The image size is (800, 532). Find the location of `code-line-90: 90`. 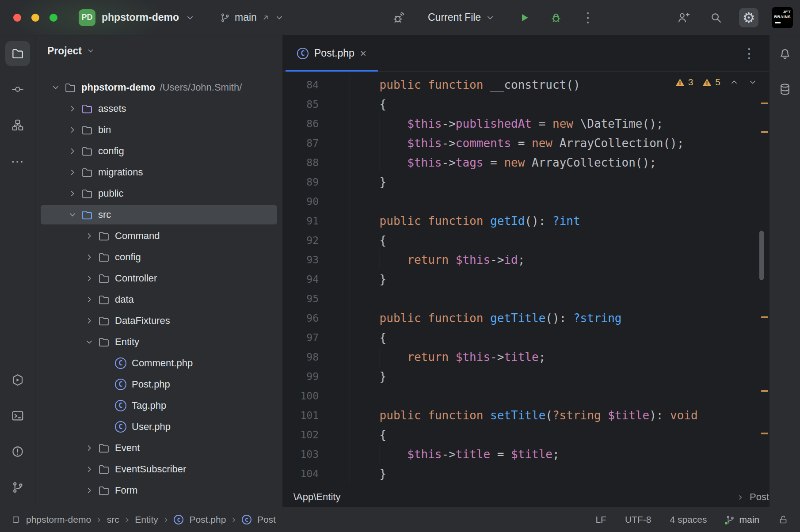

code-line-90: 90 is located at coordinates (526, 201).